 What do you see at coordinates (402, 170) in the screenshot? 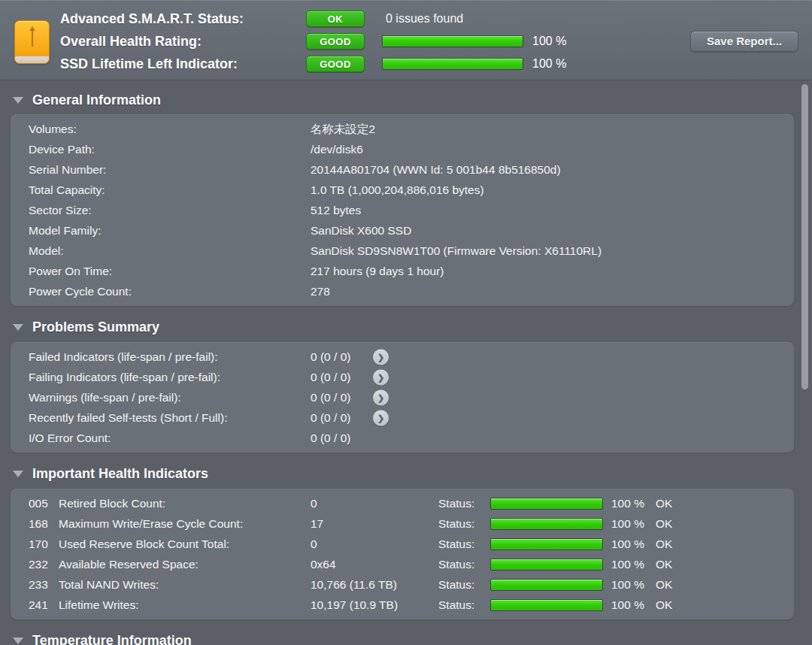
I see `info-row: Serial Number:20144A801704 (WWN Id: 5 00…` at bounding box center [402, 170].